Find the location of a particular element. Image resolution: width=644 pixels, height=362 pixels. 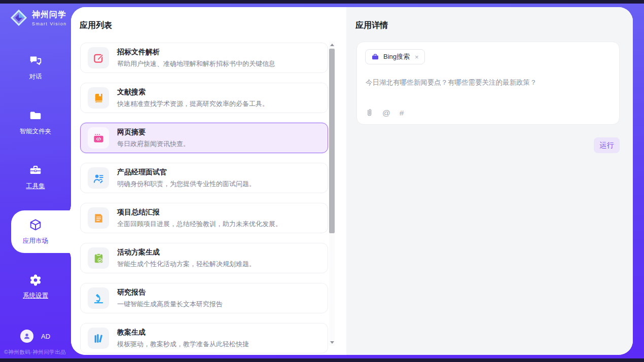

scroll-down-arrow-icon is located at coordinates (332, 343).